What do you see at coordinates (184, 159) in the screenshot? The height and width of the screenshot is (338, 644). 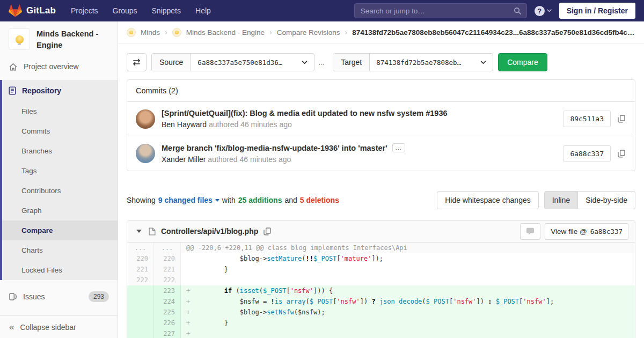 I see `commit-author: Xander Miller` at bounding box center [184, 159].